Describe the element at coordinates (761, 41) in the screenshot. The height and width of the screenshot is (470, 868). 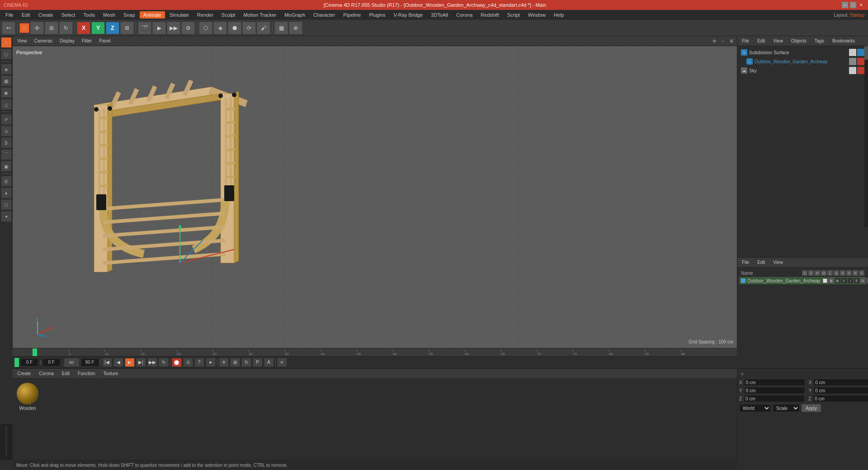
I see `scene-edit: Edit` at that location.